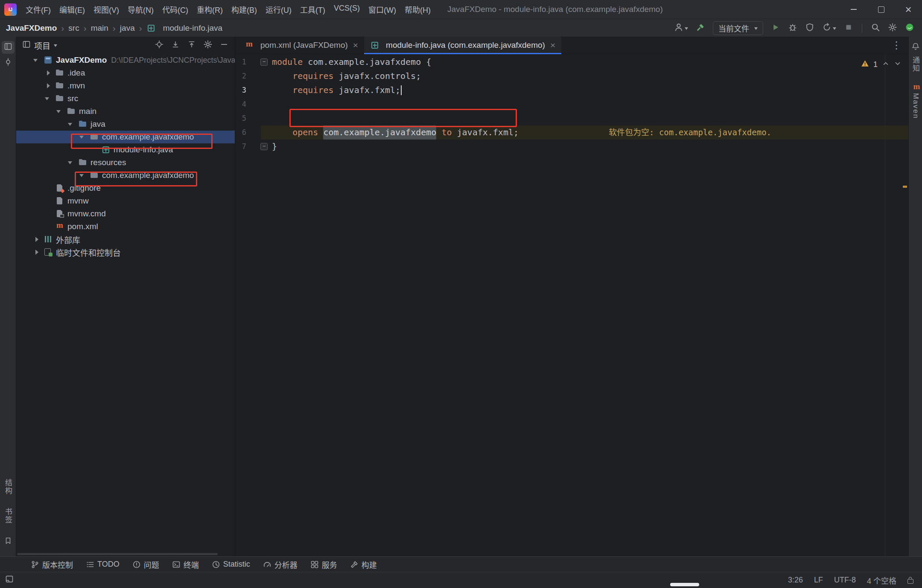  What do you see at coordinates (224, 45) in the screenshot?
I see `hide-panel-button` at bounding box center [224, 45].